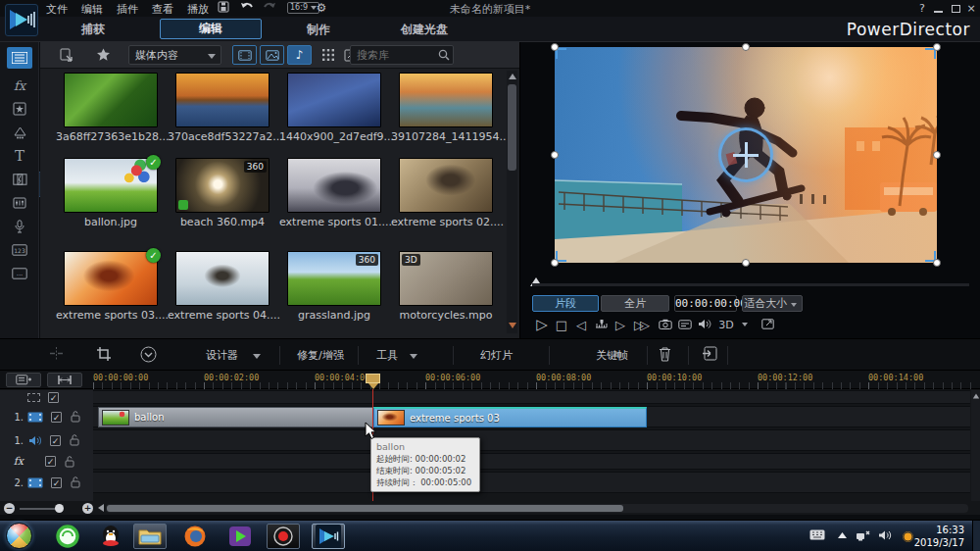  Describe the element at coordinates (300, 55) in the screenshot. I see `filter-music-icon: ♪` at that location.